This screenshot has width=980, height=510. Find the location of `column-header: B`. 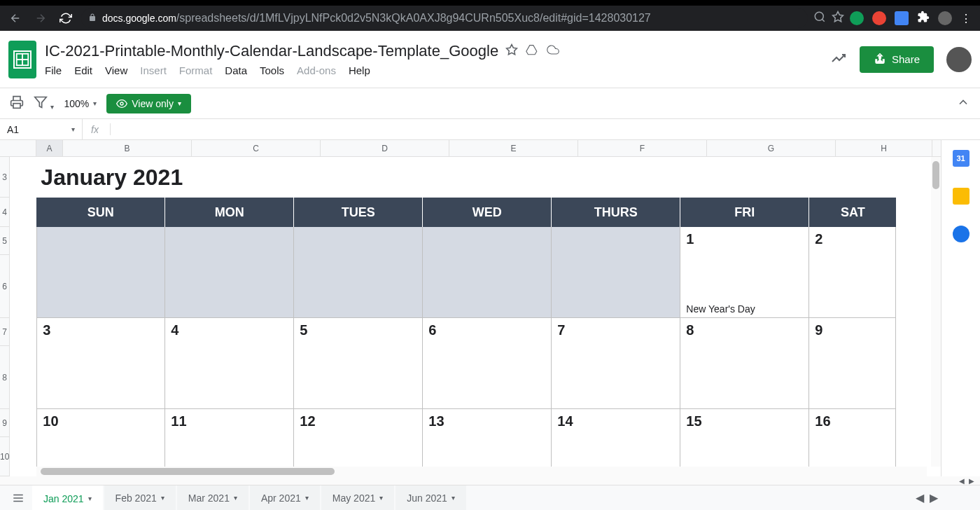

column-header: B is located at coordinates (127, 149).